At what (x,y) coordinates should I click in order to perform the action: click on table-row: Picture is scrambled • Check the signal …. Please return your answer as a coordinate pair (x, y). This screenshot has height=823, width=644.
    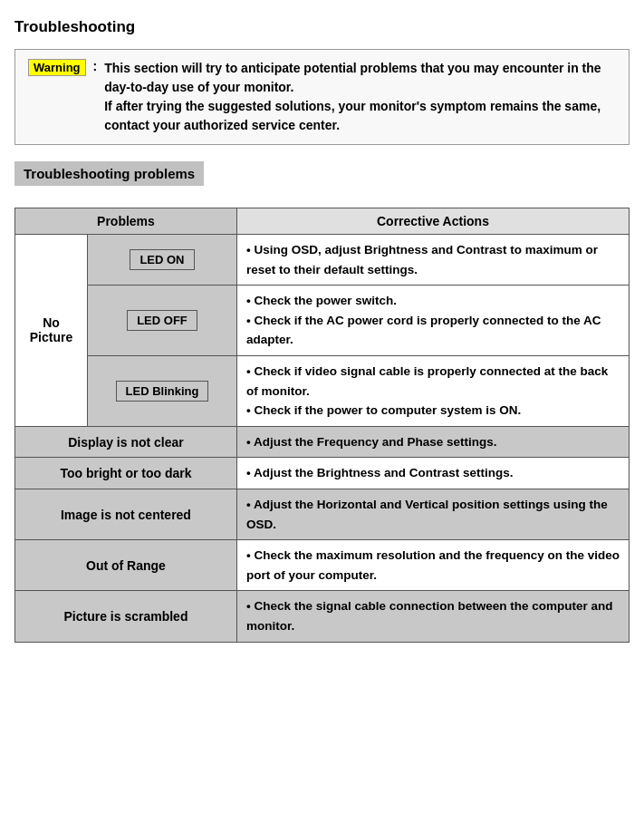
    Looking at the image, I should click on (322, 616).